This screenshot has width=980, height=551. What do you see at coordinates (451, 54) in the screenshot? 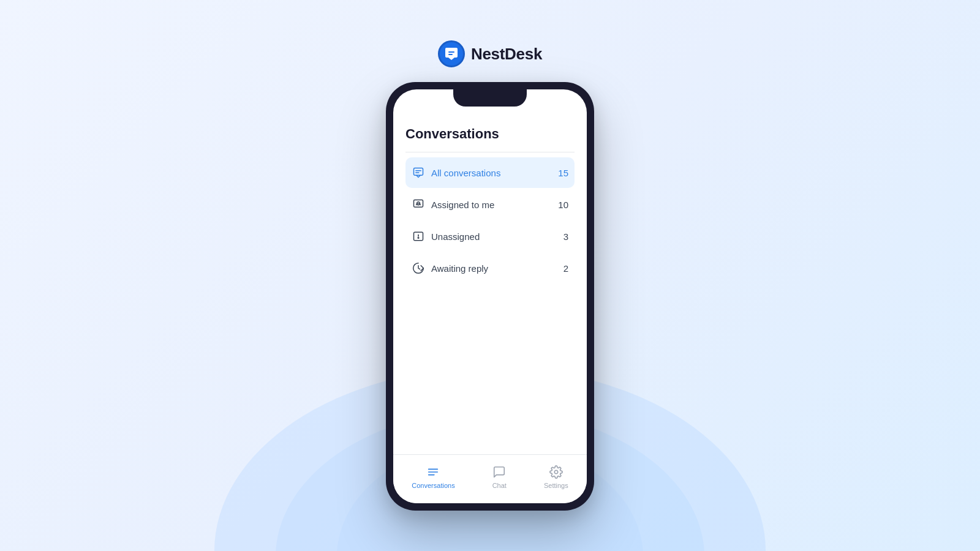
I see `app-logo-icon` at bounding box center [451, 54].